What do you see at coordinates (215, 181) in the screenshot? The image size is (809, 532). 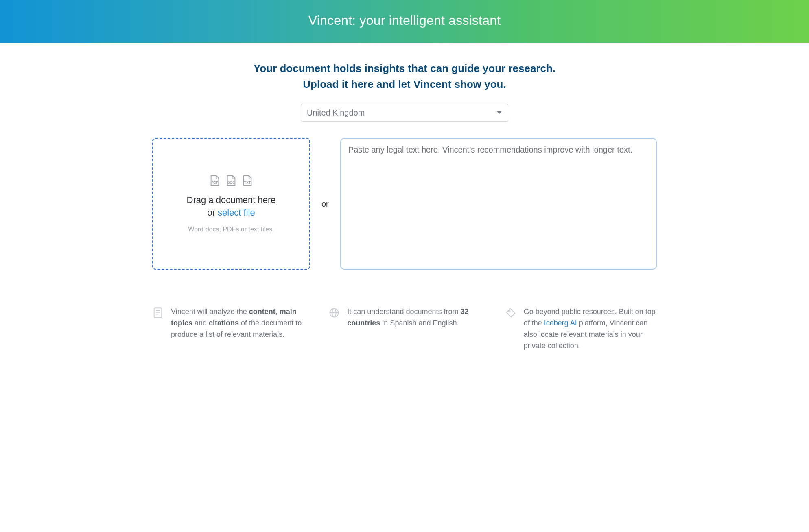 I see `pdf-file-icon: PDF` at bounding box center [215, 181].